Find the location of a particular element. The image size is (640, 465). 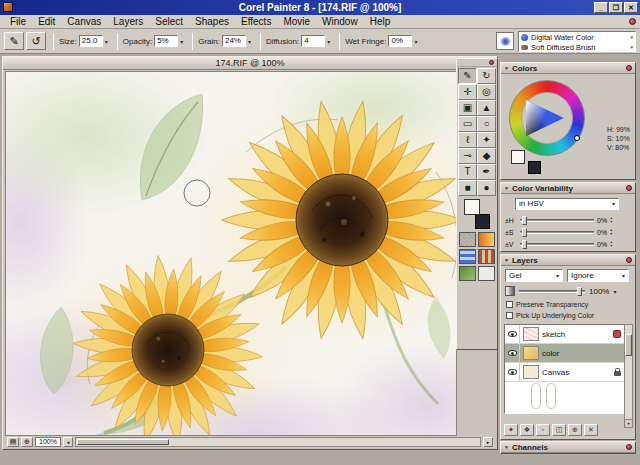

zoom-tool-icon: ⊕ is located at coordinates (27, 442).